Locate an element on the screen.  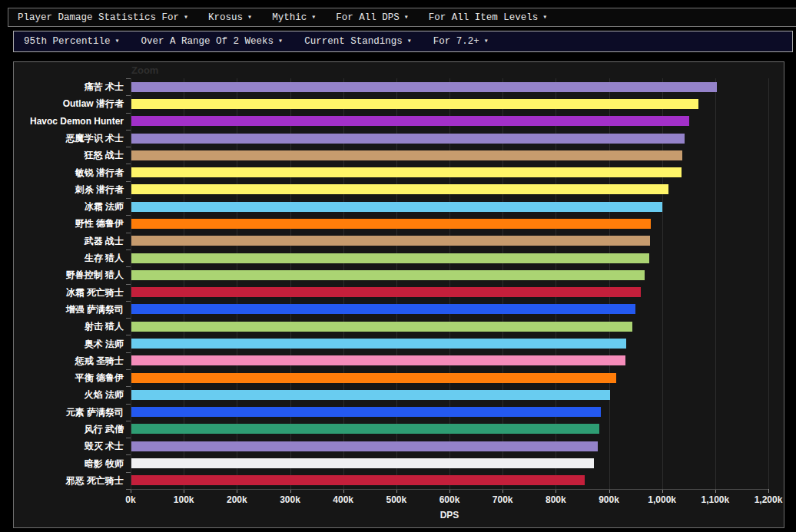
category-label: 增强 萨满祭司 is located at coordinates (69, 309).